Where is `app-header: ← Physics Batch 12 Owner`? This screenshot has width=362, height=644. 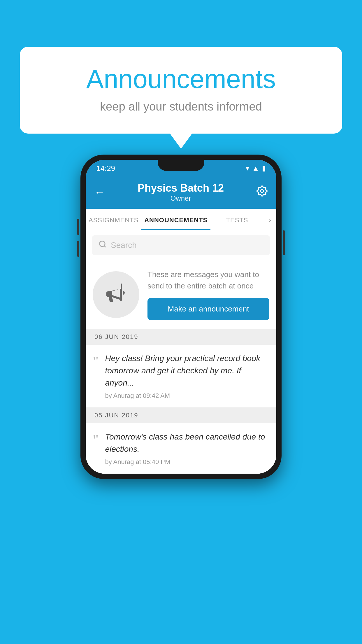 app-header: ← Physics Batch 12 Owner is located at coordinates (181, 193).